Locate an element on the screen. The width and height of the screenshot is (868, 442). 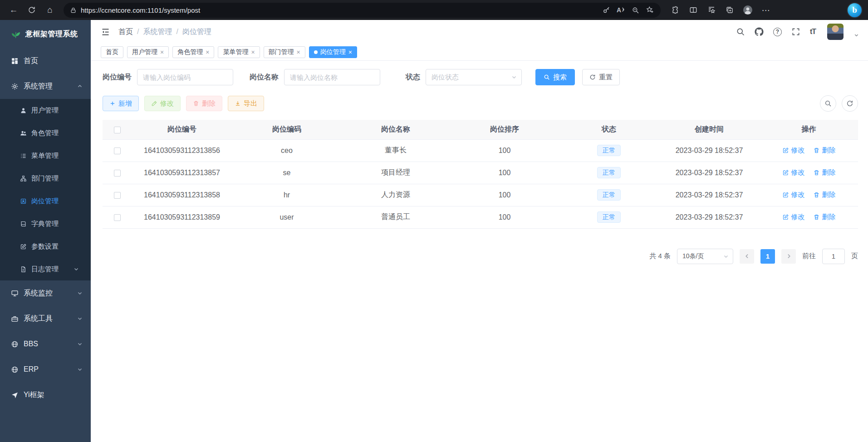
export-button: 导出 is located at coordinates (246, 103).